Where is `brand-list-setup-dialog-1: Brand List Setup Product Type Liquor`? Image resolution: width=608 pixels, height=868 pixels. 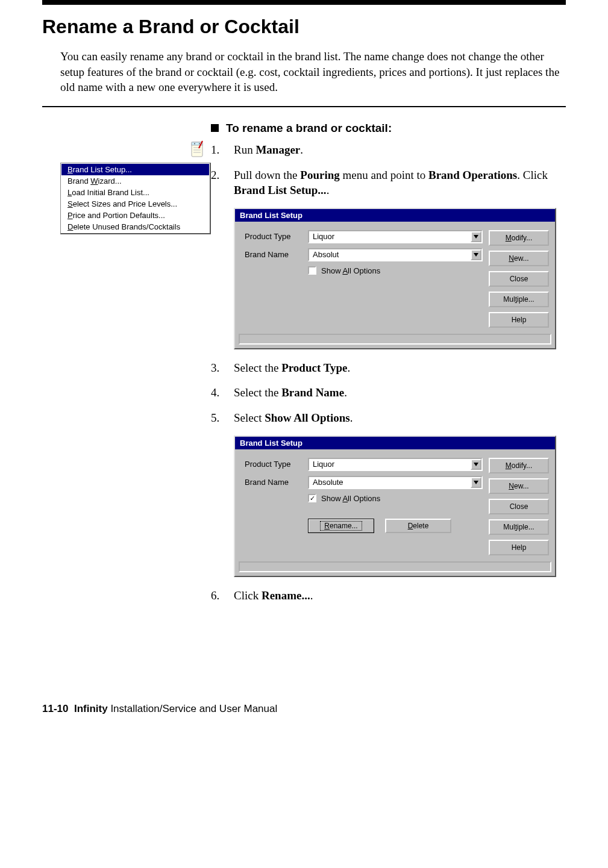
brand-list-setup-dialog-1: Brand List Setup Product Type Liquor is located at coordinates (395, 278).